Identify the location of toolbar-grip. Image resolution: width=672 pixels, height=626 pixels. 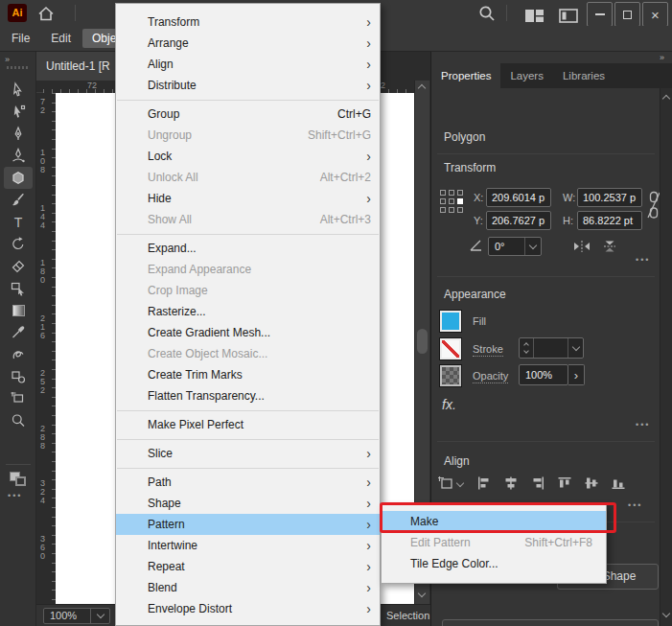
(18, 67).